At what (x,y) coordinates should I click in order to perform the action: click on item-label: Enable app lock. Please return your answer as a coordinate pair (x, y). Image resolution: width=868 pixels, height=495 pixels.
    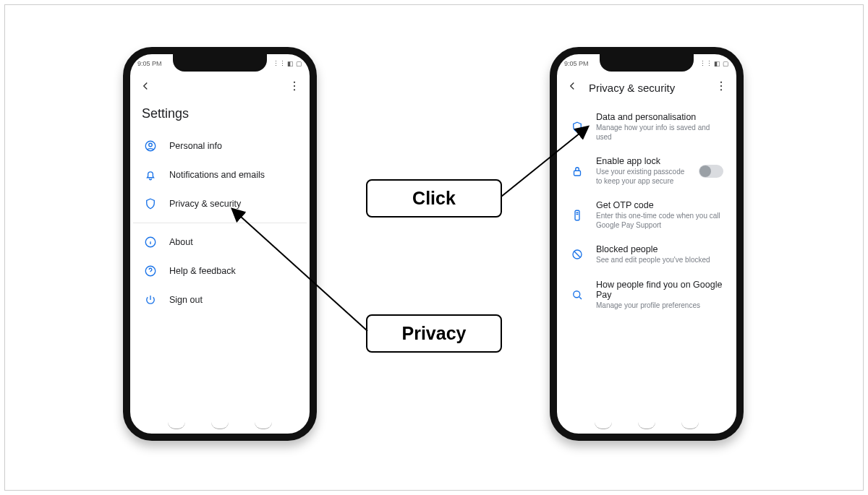
    Looking at the image, I should click on (642, 161).